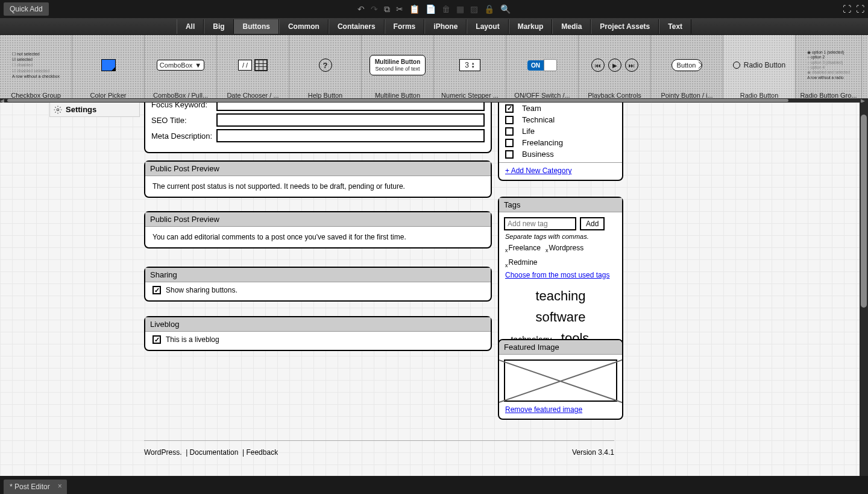  I want to click on tag-hint: Separate tags with commas., so click(561, 238).